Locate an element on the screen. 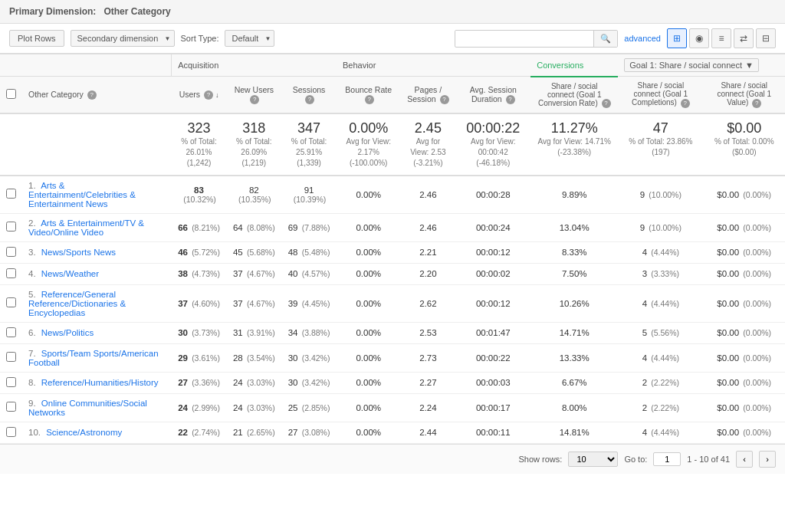 This screenshot has width=785, height=532. sessions-col-header: Sessions ? is located at coordinates (309, 95).